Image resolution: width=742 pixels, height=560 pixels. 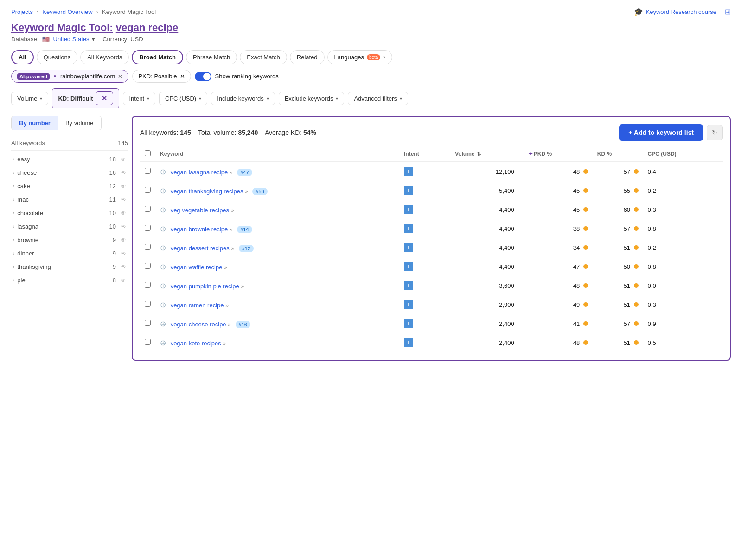 What do you see at coordinates (70, 240) in the screenshot?
I see `sidebar-item: › brownie 9 👁` at bounding box center [70, 240].